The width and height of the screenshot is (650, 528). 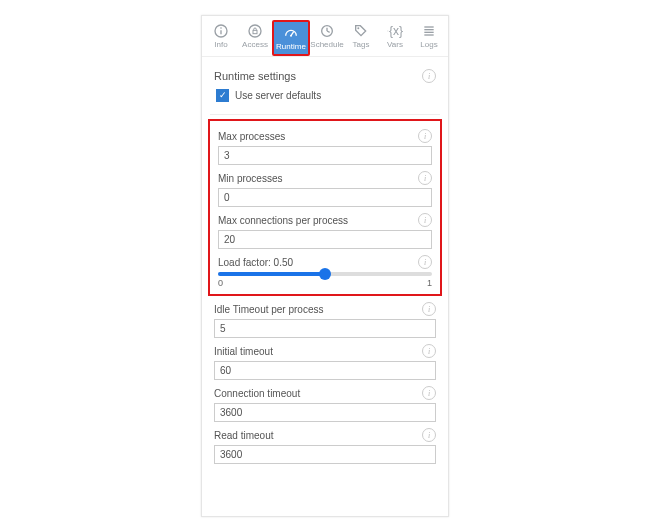 What do you see at coordinates (325, 328) in the screenshot?
I see `idle-timeout-input` at bounding box center [325, 328].